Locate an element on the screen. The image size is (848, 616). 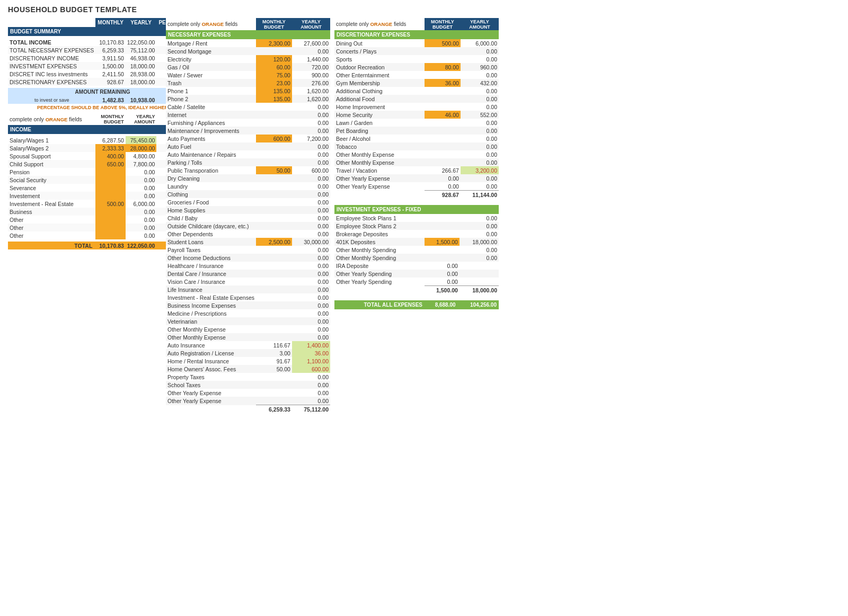
col3-monthly-header: MONTHLYBUDGET is located at coordinates (443, 24).